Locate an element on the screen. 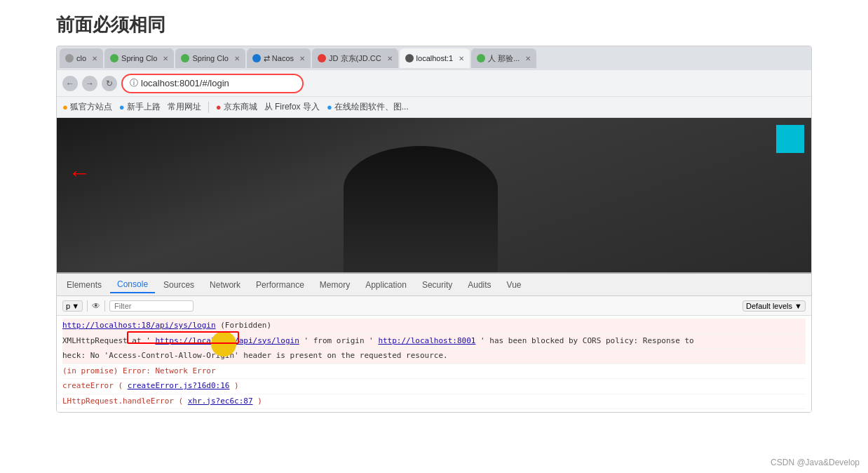 The image size is (868, 473). bookmark-label-3: 常用网址 is located at coordinates (184, 107).